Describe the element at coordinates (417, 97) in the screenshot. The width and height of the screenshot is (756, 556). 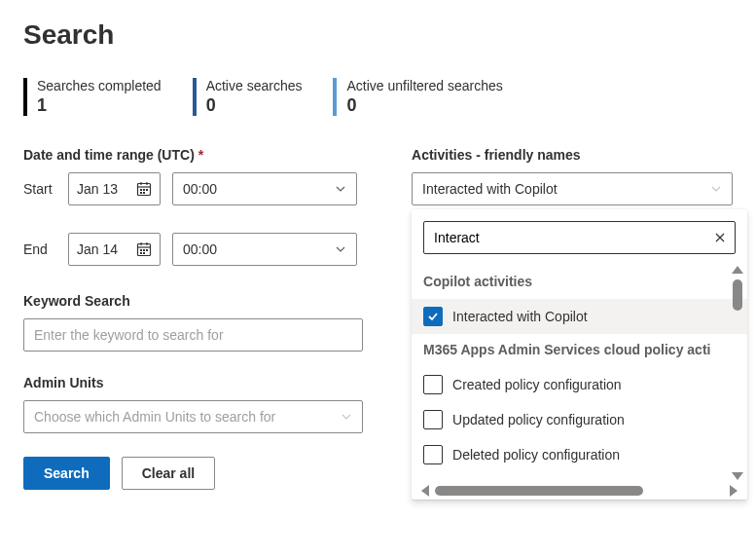
I see `stat-unfiltered: Active unfiltered searches 0` at that location.